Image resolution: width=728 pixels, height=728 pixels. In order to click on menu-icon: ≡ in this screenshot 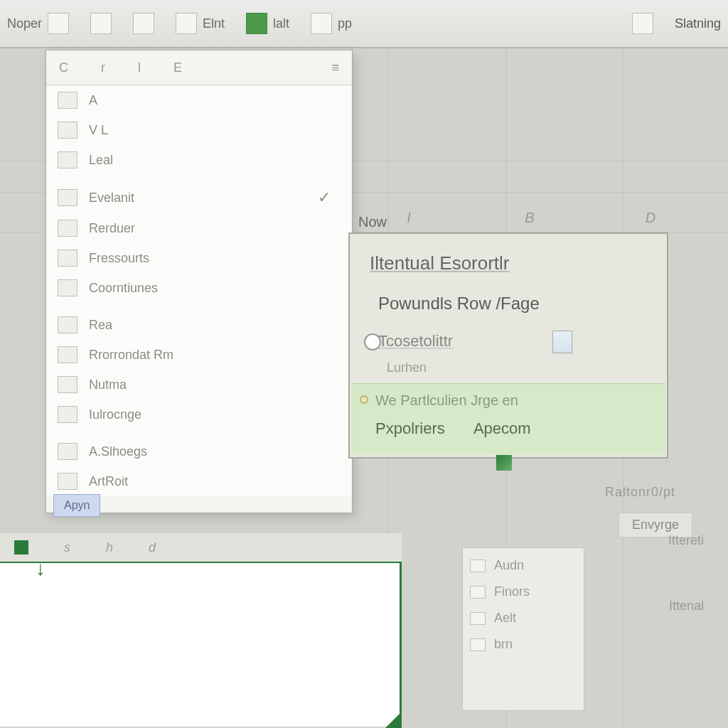, I will do `click(336, 68)`.